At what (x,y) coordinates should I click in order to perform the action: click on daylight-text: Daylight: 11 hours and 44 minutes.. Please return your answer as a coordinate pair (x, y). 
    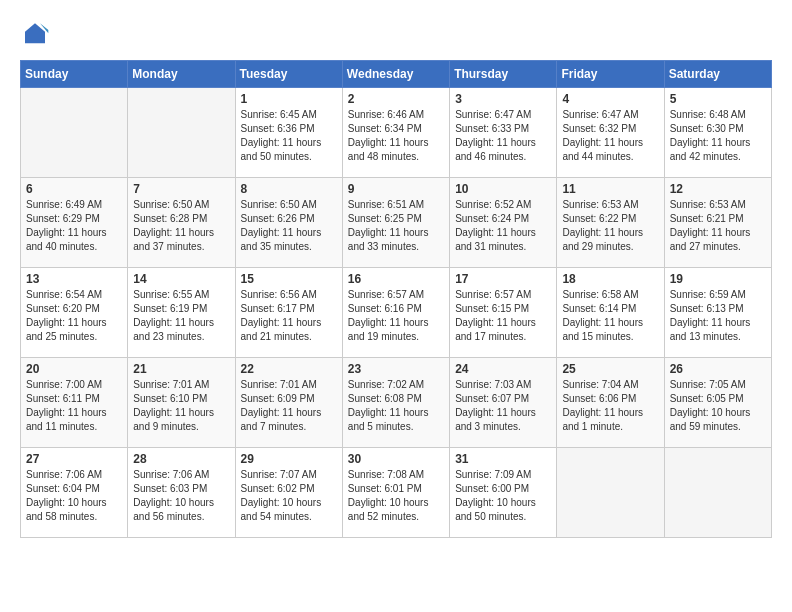
    Looking at the image, I should click on (602, 150).